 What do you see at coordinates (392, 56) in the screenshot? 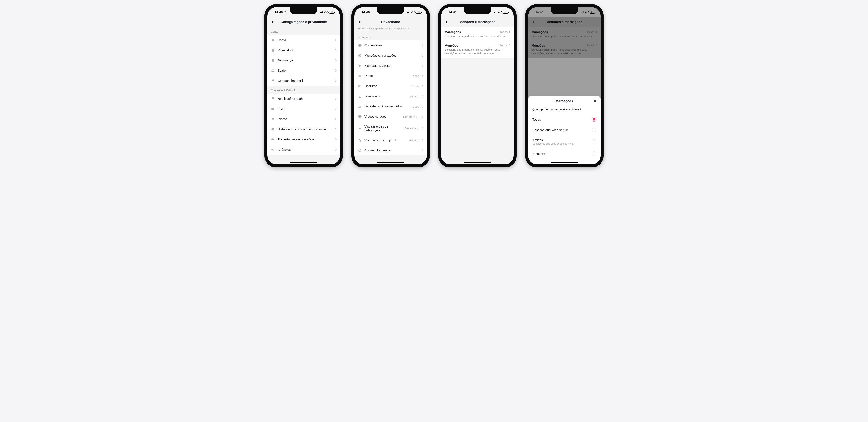
I see `row-label: Menções e marcações` at bounding box center [392, 56].